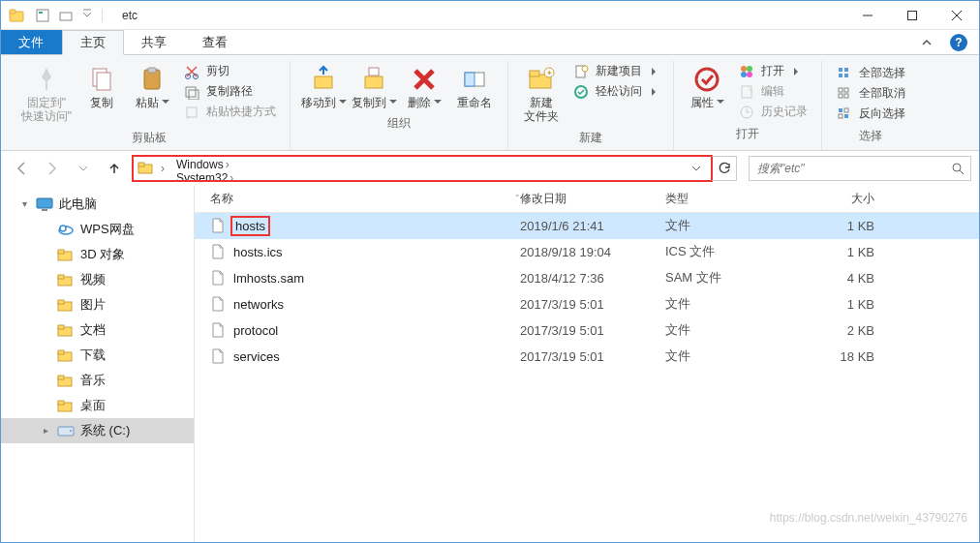  Describe the element at coordinates (97, 204) in the screenshot. I see `navpane-this-pc: ▾ 此电脑` at that location.